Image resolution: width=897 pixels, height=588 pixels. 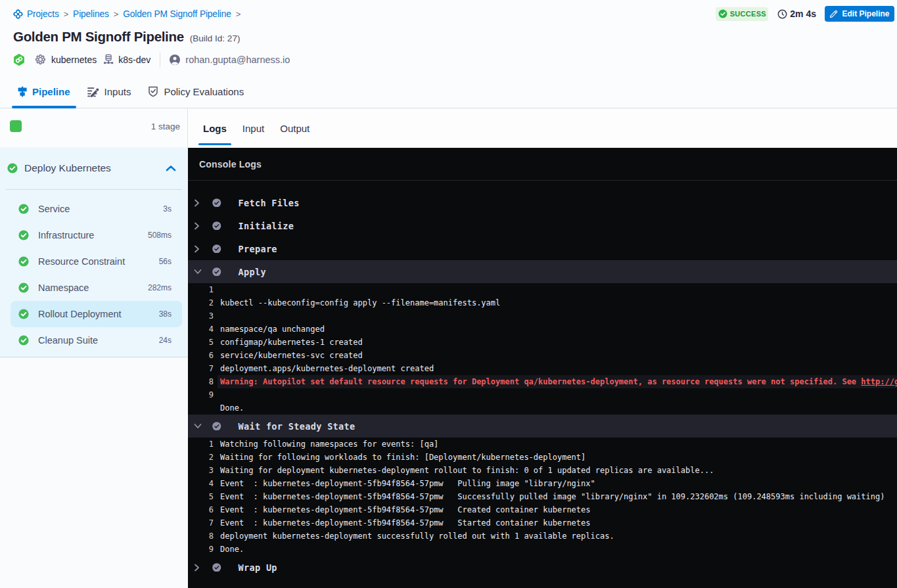 I want to click on step-row-cleanup-suite: Cleanup Suite24s, so click(x=96, y=340).